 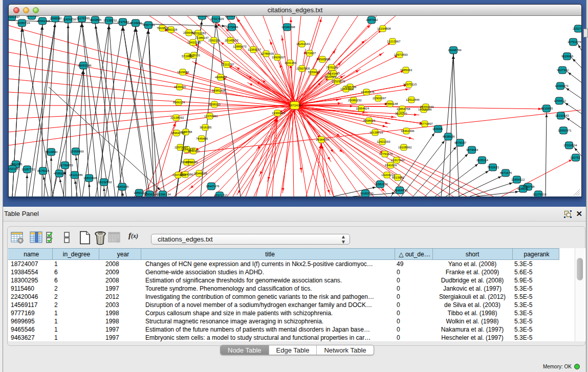 I want to click on svg-text: 17138232, so click(x=111, y=20).